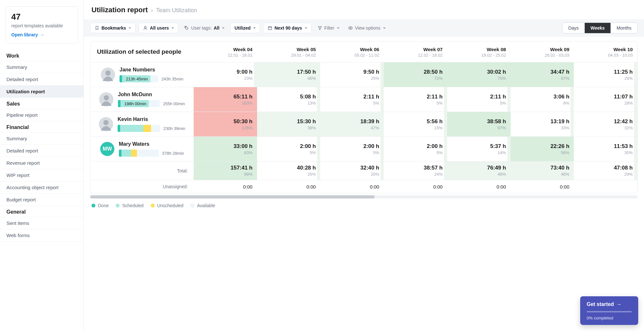 This screenshot has width=644, height=332. I want to click on tag-icon, so click(187, 28).